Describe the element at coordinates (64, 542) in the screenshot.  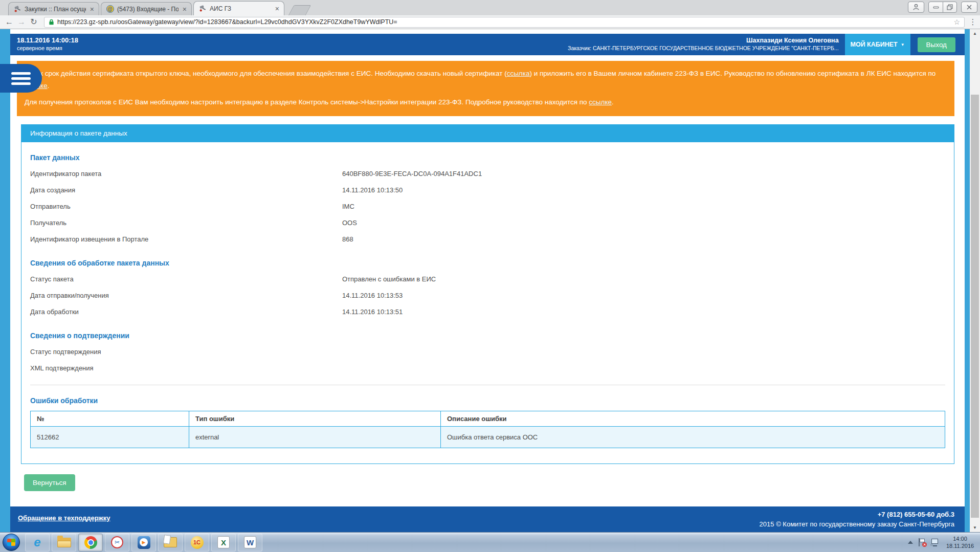
I see `folder-icon` at that location.